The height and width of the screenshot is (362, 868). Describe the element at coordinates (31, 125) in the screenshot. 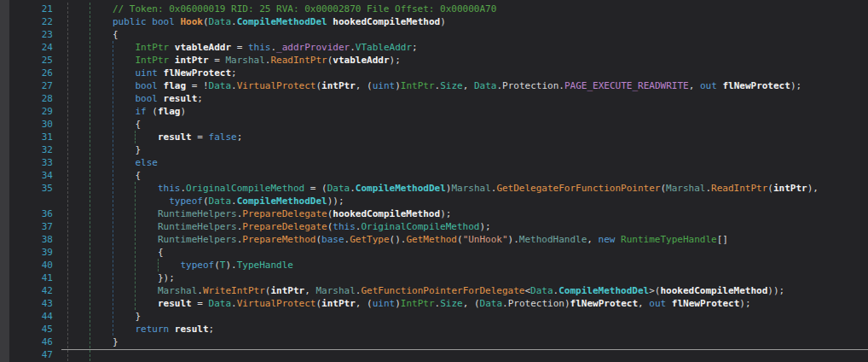

I see `line-number: 30` at that location.